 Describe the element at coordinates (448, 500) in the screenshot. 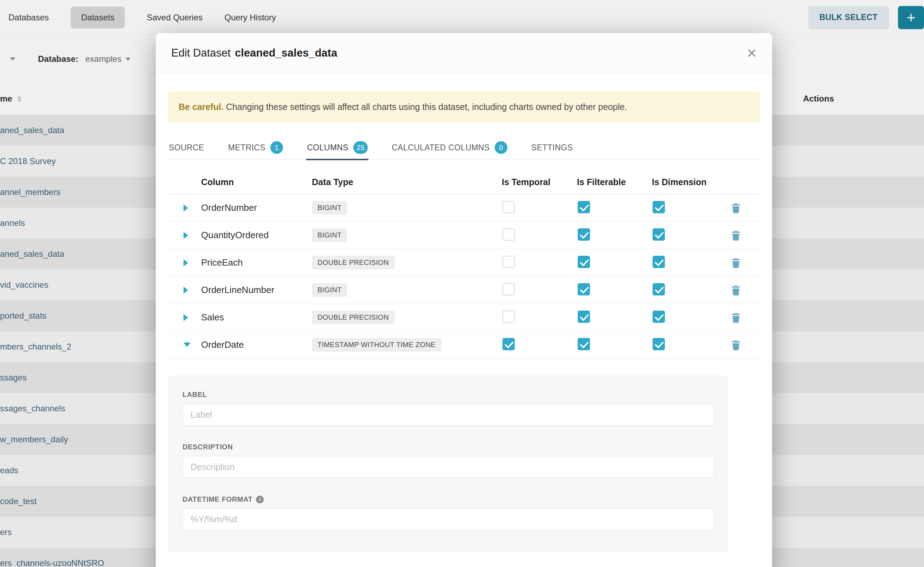

I see `datetime-format-field-label: DATETIME FORMAT i` at that location.